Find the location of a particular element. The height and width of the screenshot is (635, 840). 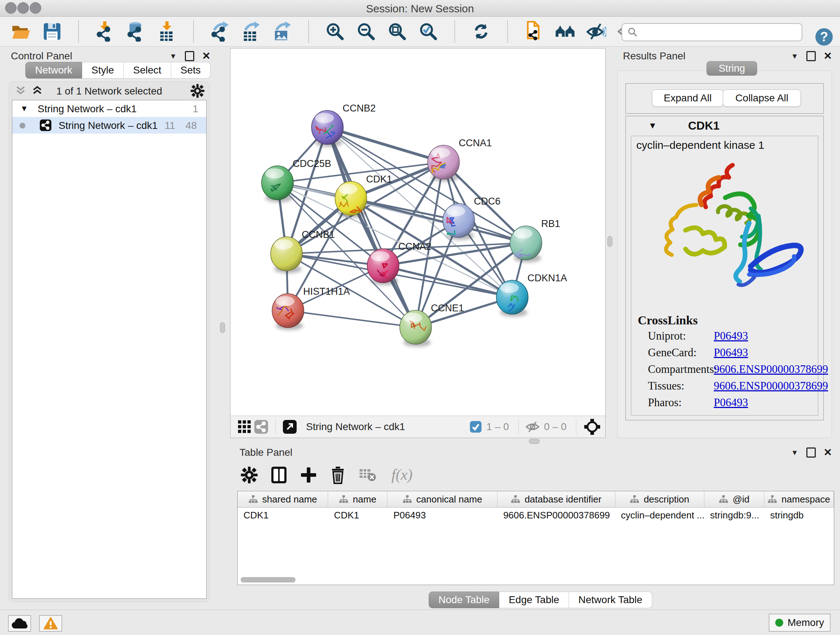

export-network-icon is located at coordinates (220, 32).